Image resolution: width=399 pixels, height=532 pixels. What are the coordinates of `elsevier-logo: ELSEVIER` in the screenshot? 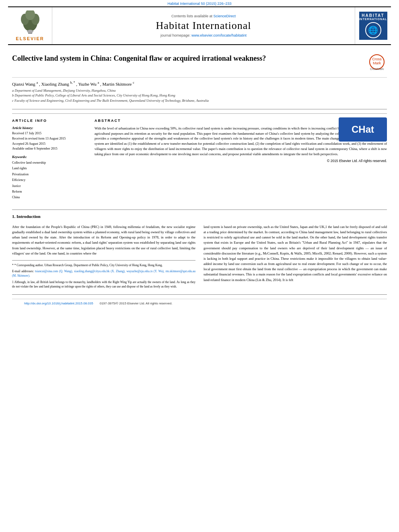 It's located at (30, 26).